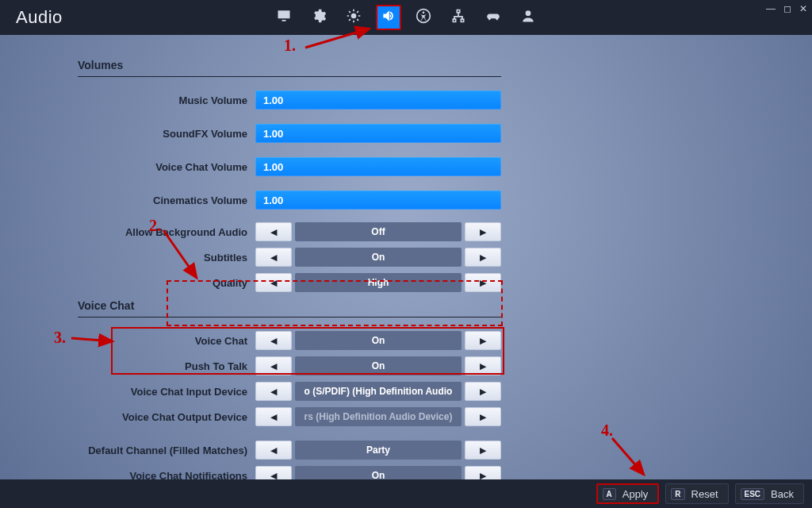 This screenshot has width=812, height=508. I want to click on gear-icon, so click(319, 17).